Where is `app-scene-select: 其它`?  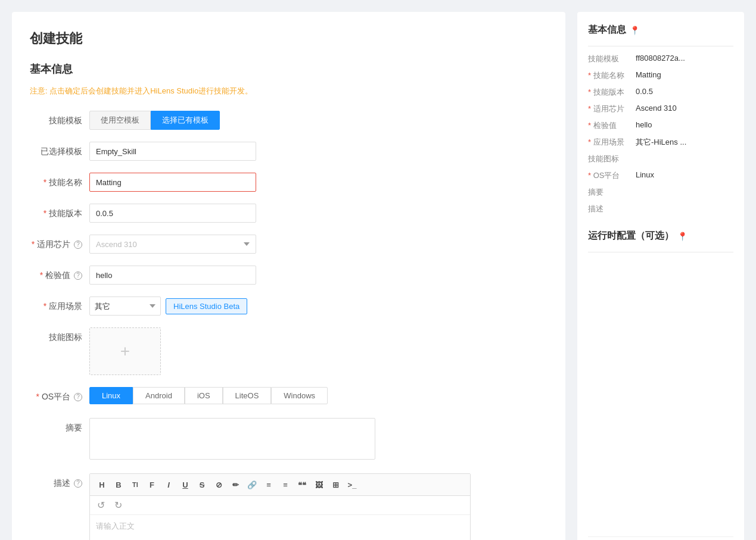 app-scene-select: 其它 is located at coordinates (125, 306).